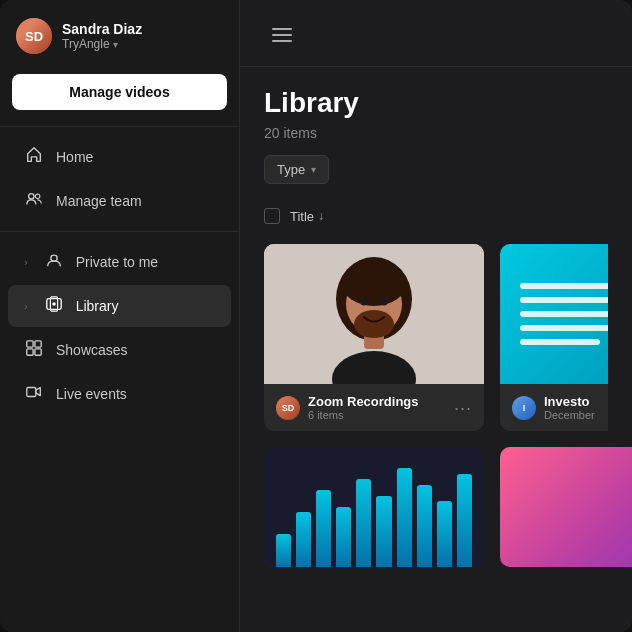 The width and height of the screenshot is (632, 632). Describe the element at coordinates (554, 408) in the screenshot. I see `card-footer-investor: I Investo December` at that location.